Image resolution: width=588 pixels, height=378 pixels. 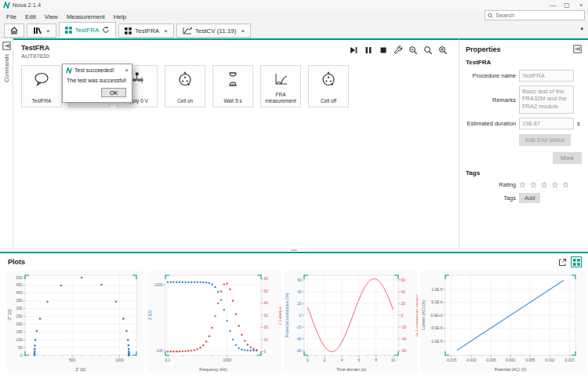 What do you see at coordinates (27, 5) in the screenshot?
I see `app-title: Nova 2.1.4` at bounding box center [27, 5].